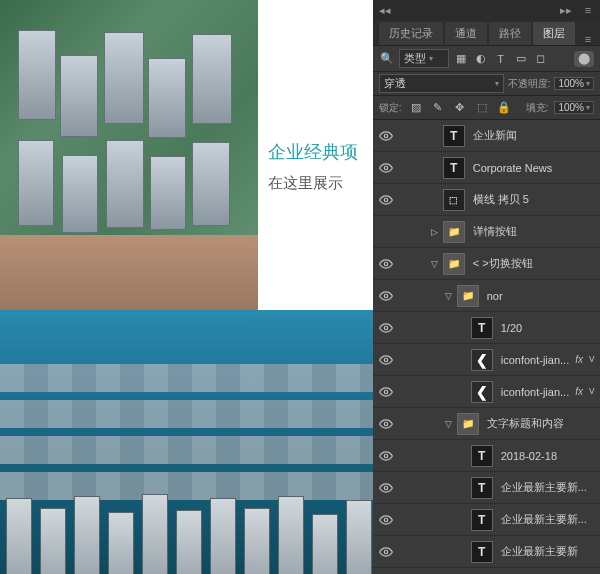 The image size is (600, 574). I want to click on filter-image-icon: ▦, so click(461, 59).